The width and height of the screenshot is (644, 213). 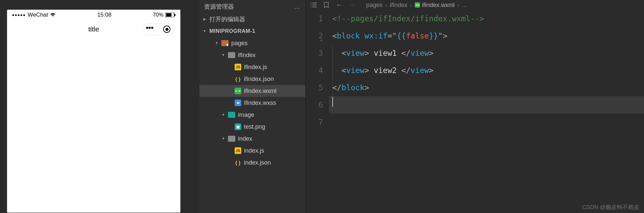 I want to click on battery-pct-label: 70%, so click(x=158, y=15).